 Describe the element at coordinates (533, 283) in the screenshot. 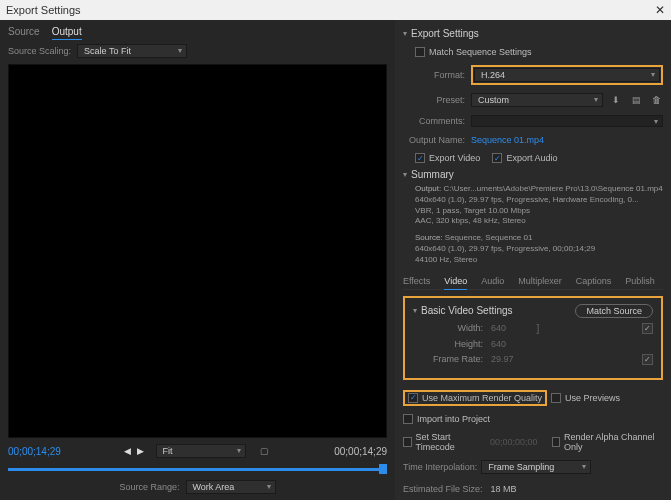

I see `settings-tabs: Effects Video Audio Multiplexer Captions…` at that location.